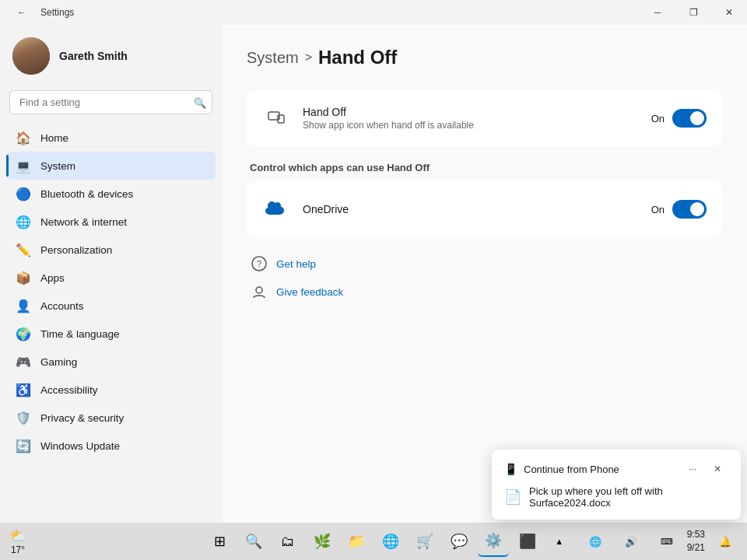 The image size is (747, 560). What do you see at coordinates (729, 12) in the screenshot?
I see `close-button: ✕` at bounding box center [729, 12].